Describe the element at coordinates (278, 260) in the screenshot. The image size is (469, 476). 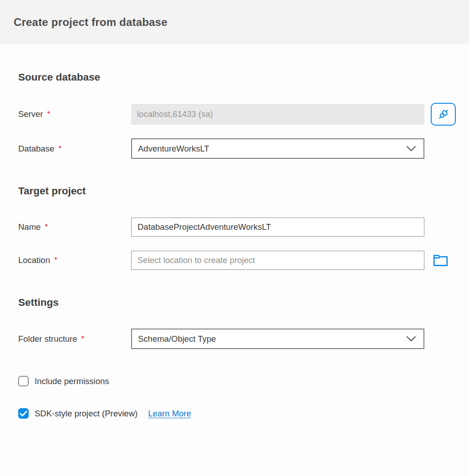
I see `location-input` at that location.